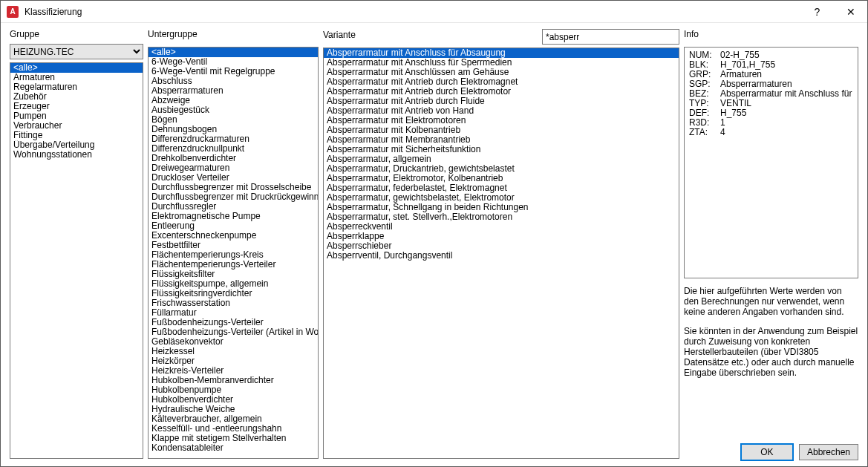  What do you see at coordinates (76, 88) in the screenshot?
I see `list-item: Regelarmaturen` at bounding box center [76, 88].